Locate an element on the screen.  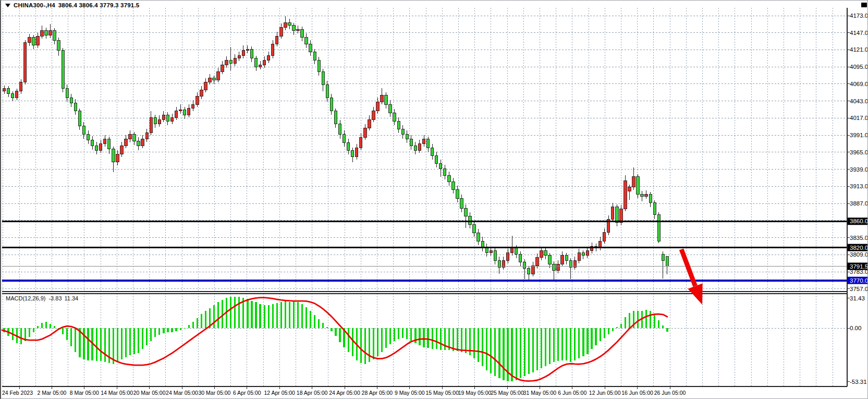
time-axis-label: 24 Mar 05:00 is located at coordinates (182, 393).